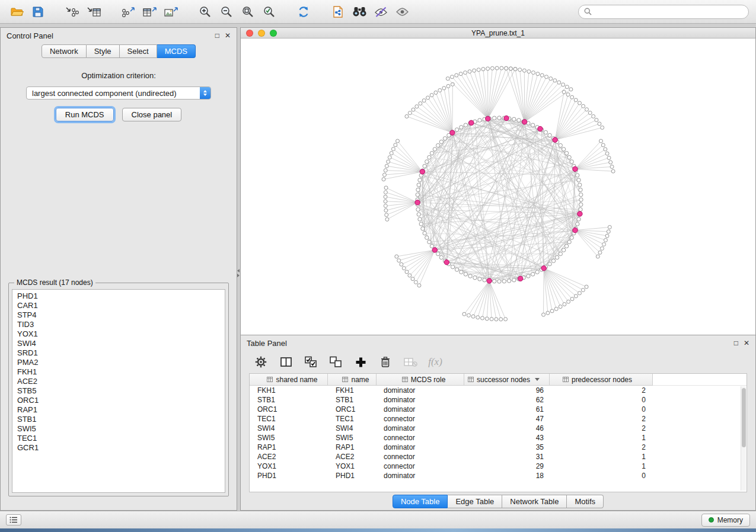  What do you see at coordinates (428, 380) in the screenshot?
I see `column-header-label: MCDS role` at bounding box center [428, 380].